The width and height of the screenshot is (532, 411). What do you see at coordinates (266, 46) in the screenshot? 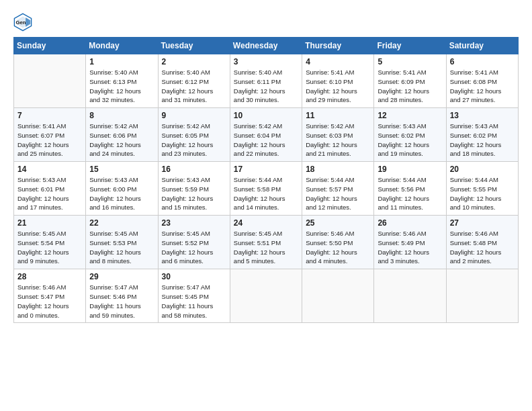
I see `calendar-header-wednesday: Wednesday` at bounding box center [266, 46].